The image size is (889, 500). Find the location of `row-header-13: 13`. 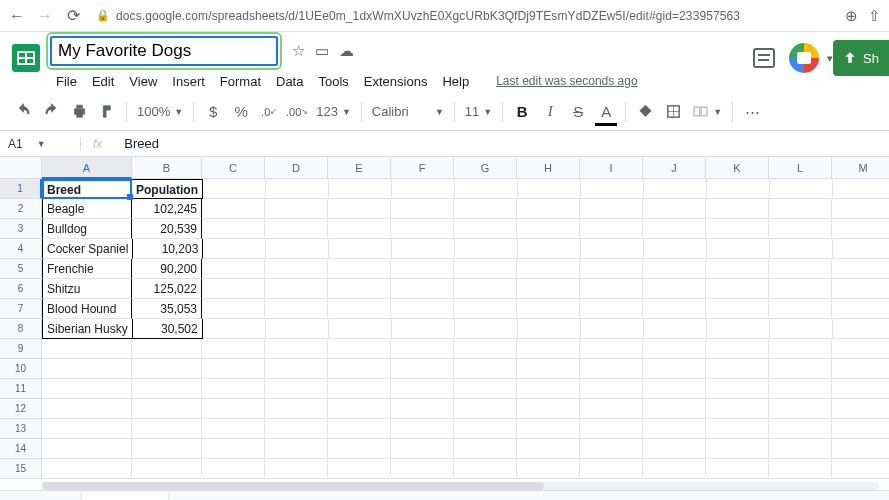

row-header-13: 13 is located at coordinates (21, 429).